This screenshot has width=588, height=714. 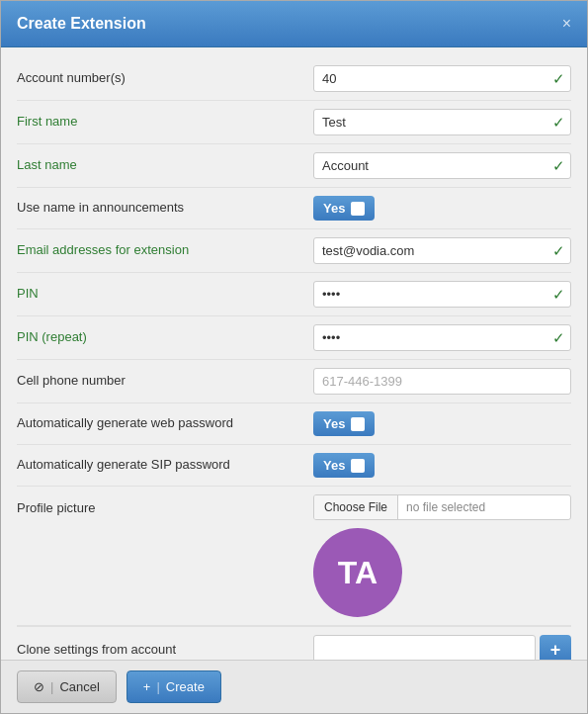 What do you see at coordinates (294, 466) in the screenshot?
I see `sip-password-row: Automatically generate SIP password Yes` at bounding box center [294, 466].